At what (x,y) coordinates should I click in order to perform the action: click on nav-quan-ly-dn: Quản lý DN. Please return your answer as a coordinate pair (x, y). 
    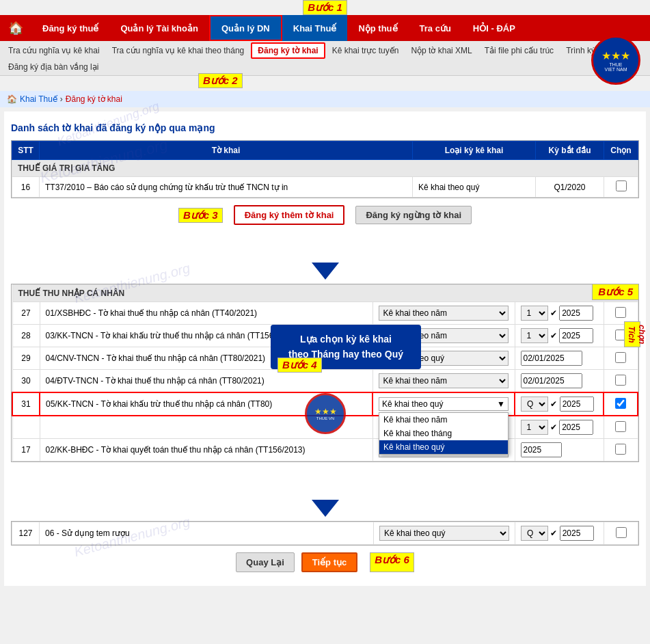
    Looking at the image, I should click on (246, 28).